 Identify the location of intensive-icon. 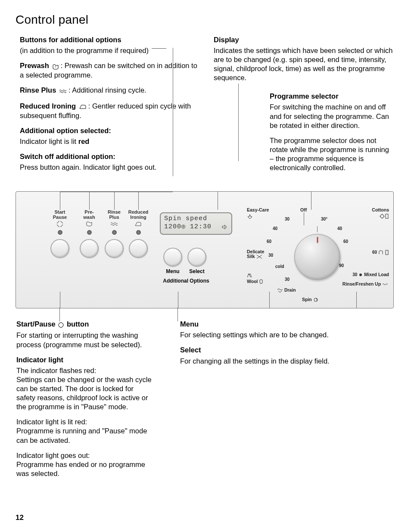
(381, 252).